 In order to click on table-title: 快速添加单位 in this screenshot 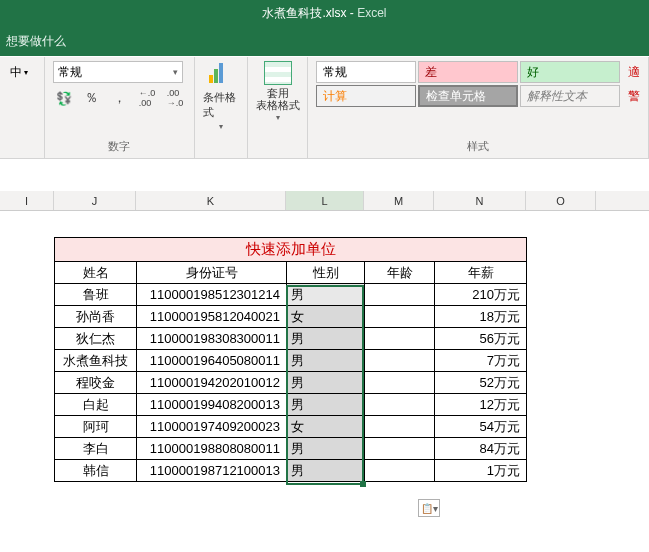, I will do `click(291, 250)`.